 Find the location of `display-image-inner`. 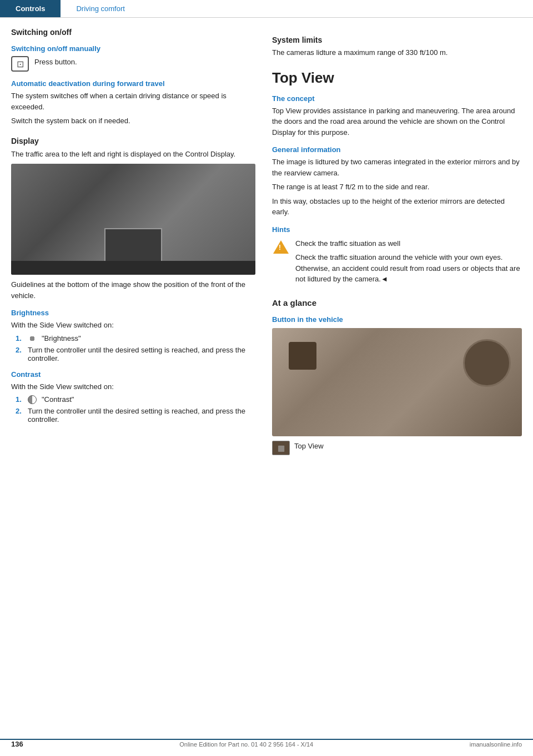

display-image-inner is located at coordinates (133, 219).